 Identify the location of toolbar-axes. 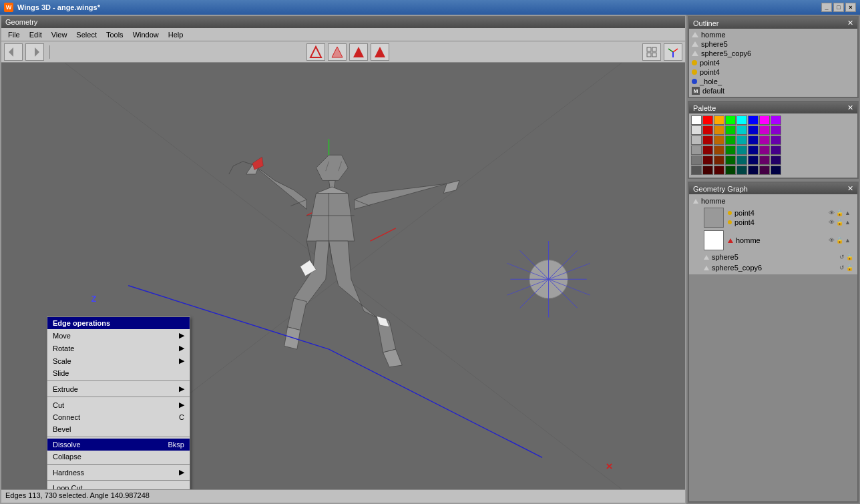
(673, 52).